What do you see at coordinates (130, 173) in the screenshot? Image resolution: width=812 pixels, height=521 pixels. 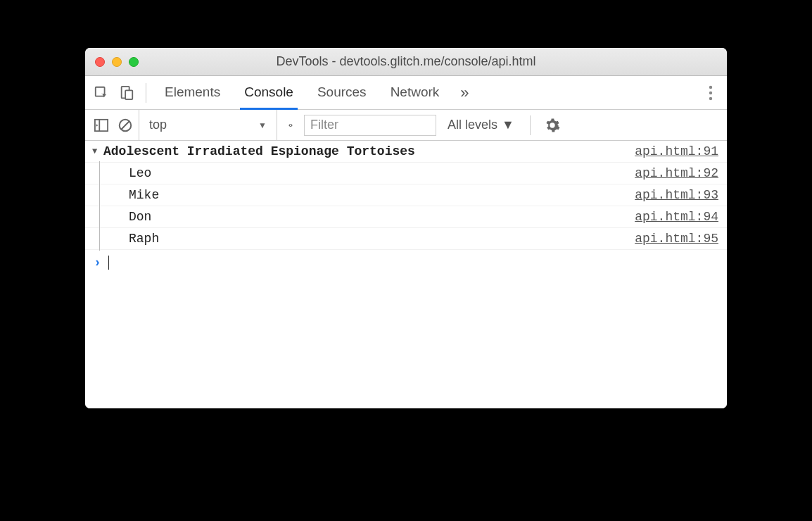 I see `console-log-text: Leo` at bounding box center [130, 173].